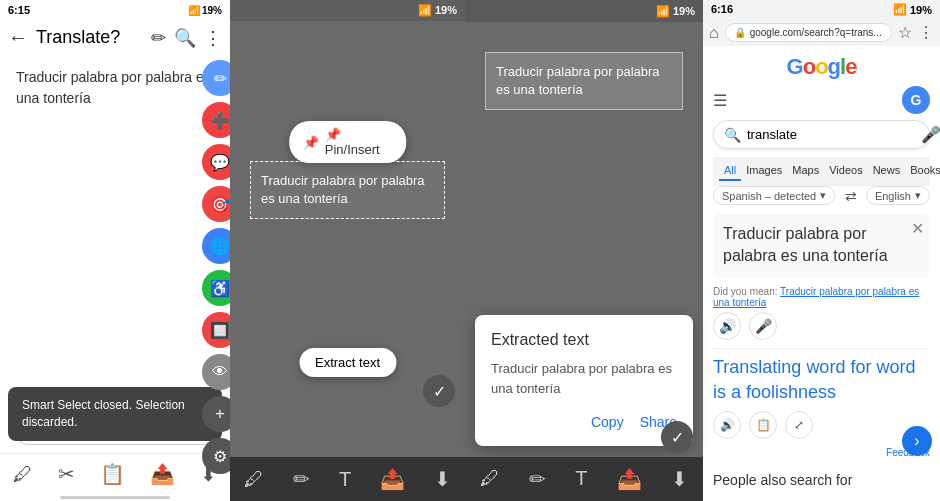 The image size is (940, 501). Describe the element at coordinates (185, 38) in the screenshot. I see `search-icon: 🔍` at that location.